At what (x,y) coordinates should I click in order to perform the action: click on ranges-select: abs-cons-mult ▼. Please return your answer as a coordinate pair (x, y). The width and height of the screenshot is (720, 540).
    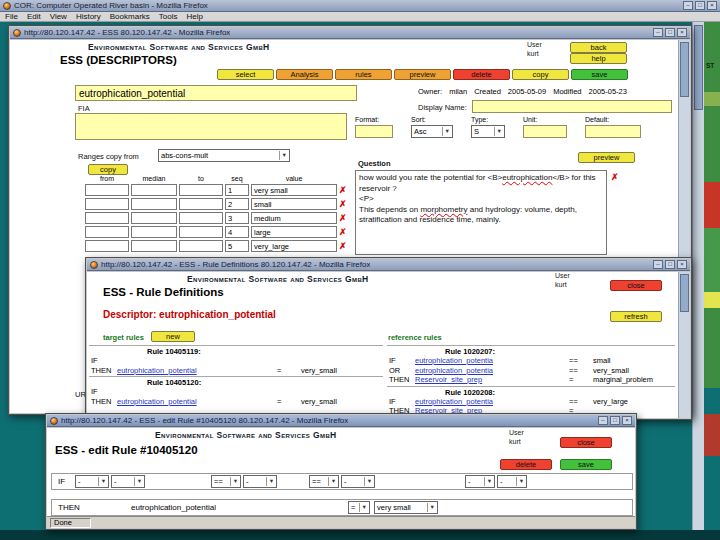
    Looking at the image, I should click on (224, 156).